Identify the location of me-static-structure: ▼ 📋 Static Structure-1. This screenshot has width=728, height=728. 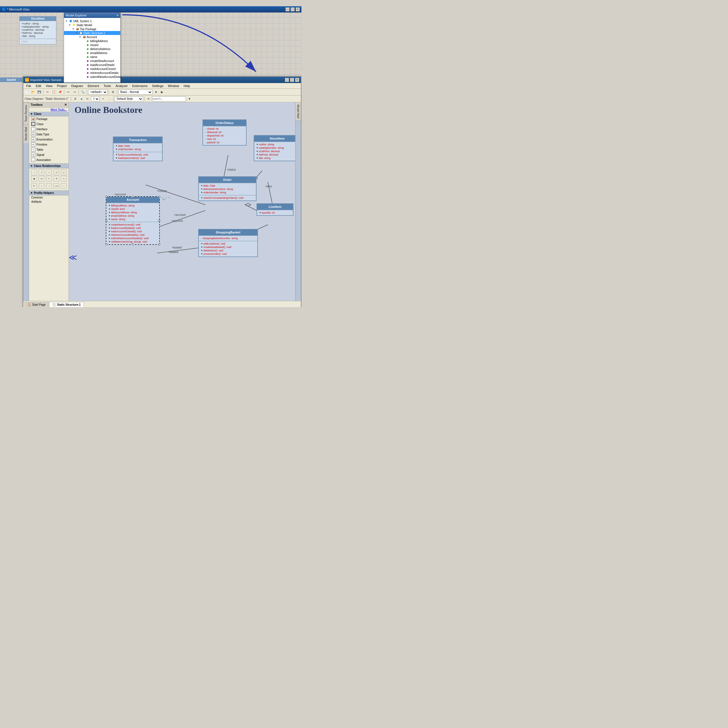
(92, 33).